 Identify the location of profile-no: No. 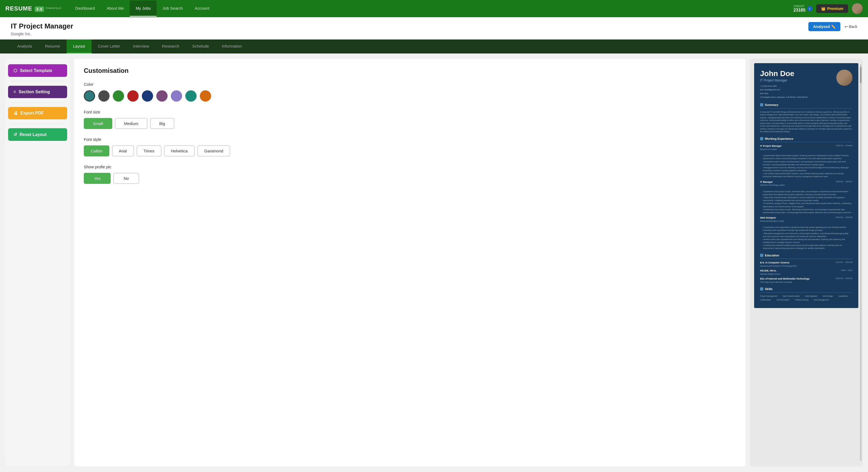
(126, 178).